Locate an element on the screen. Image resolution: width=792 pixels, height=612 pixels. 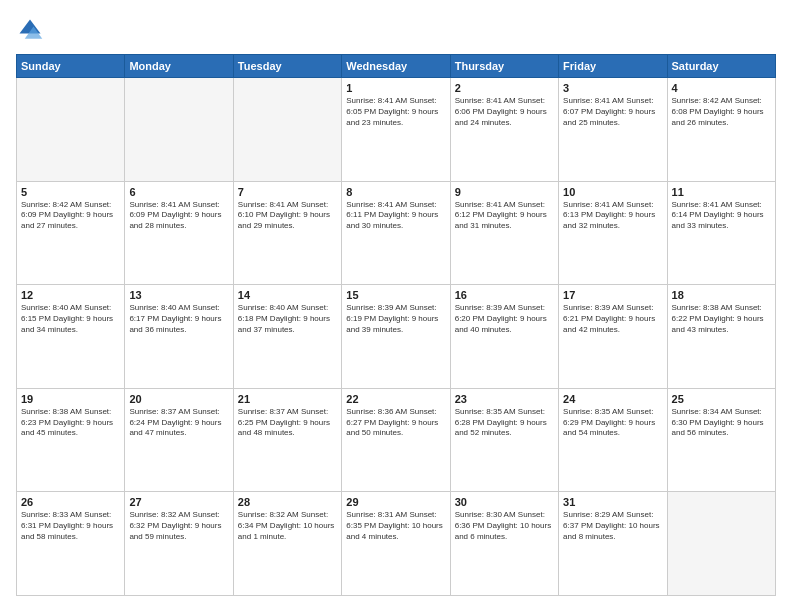
day-number: 10 is located at coordinates (612, 192).